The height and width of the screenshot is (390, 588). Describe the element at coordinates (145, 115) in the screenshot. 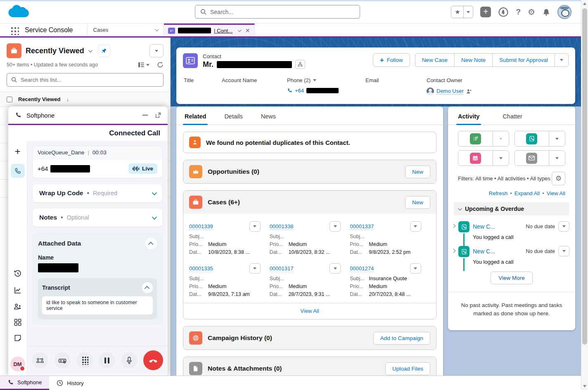

I see `minimize-icon` at that location.